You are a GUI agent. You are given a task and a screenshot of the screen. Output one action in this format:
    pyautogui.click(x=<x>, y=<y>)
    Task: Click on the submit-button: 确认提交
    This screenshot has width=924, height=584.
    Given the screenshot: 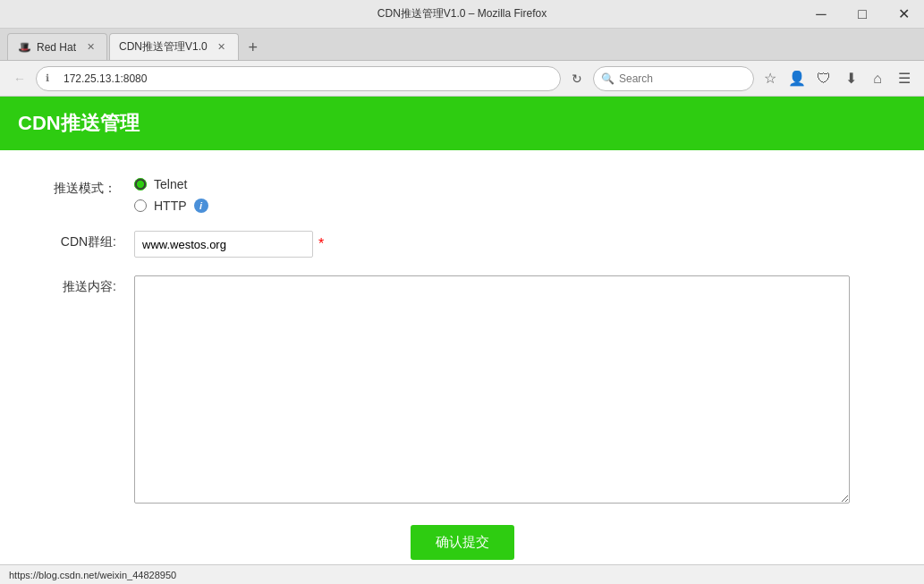 What is the action you would take?
    pyautogui.click(x=462, y=542)
    